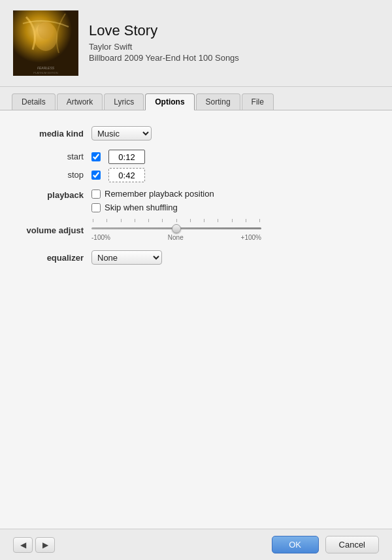 The image size is (392, 560). Describe the element at coordinates (23, 545) in the screenshot. I see `prev-button: ◀` at that location.